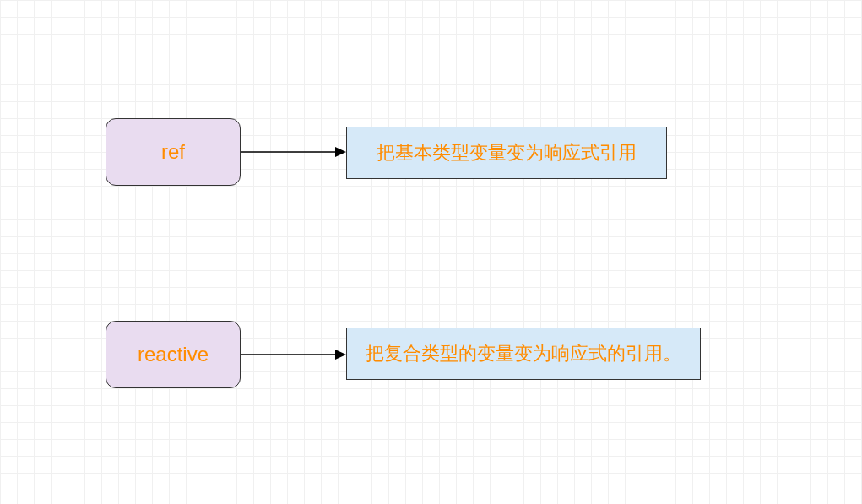 This screenshot has height=504, width=862. Describe the element at coordinates (507, 153) in the screenshot. I see `ref-description-text: 把基本类型变量变为响应式引用` at that location.